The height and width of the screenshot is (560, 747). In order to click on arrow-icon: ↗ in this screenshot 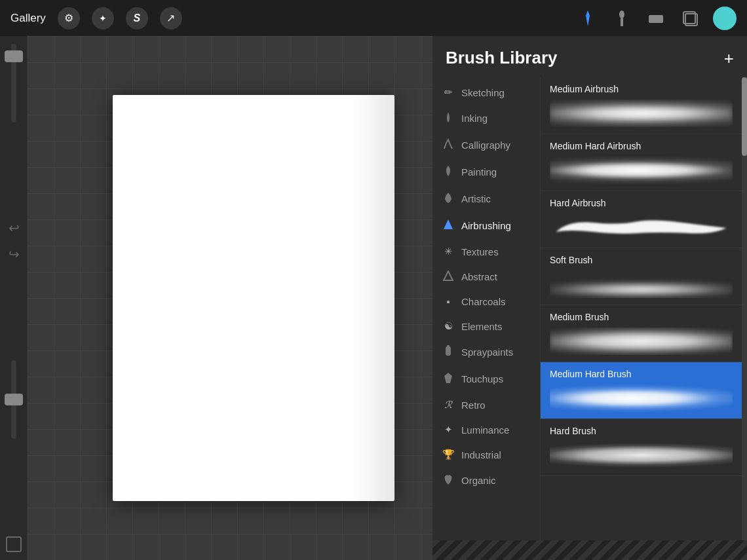, I will do `click(171, 18)`.